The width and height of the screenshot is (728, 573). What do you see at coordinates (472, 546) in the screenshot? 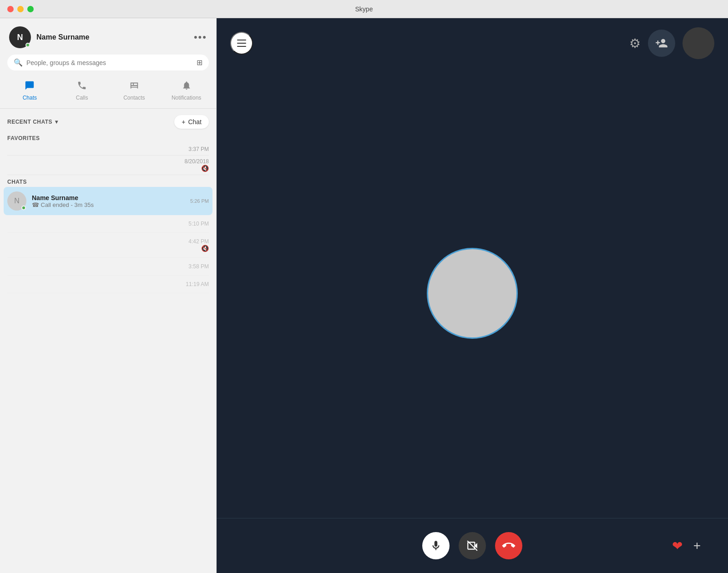
I see `call-controls: ❤ +` at bounding box center [472, 546].